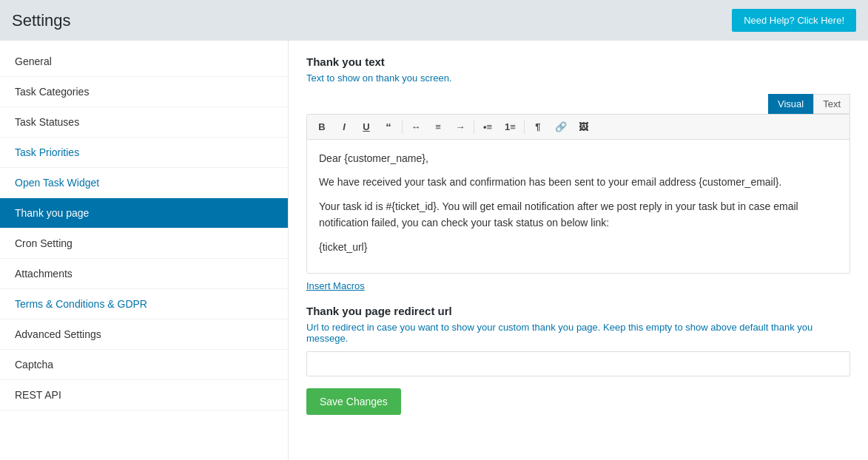  What do you see at coordinates (344, 127) in the screenshot?
I see `toolbar-italic: I` at bounding box center [344, 127].